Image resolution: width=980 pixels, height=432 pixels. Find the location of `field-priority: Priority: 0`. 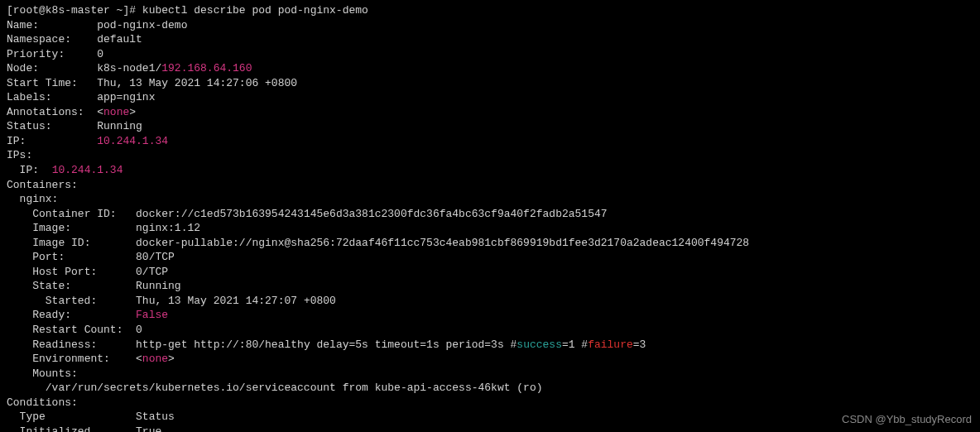

field-priority: Priority: 0 is located at coordinates (490, 55).